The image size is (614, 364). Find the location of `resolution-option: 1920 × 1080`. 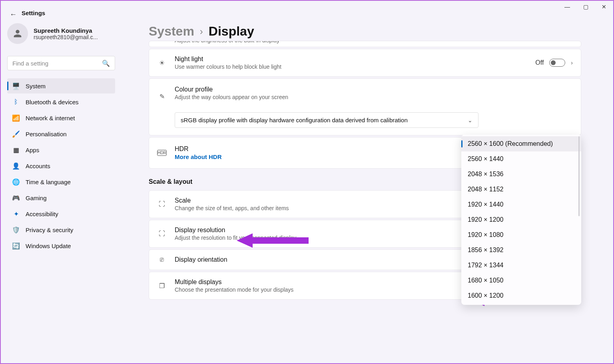

resolution-option: 1920 × 1080 is located at coordinates (521, 235).